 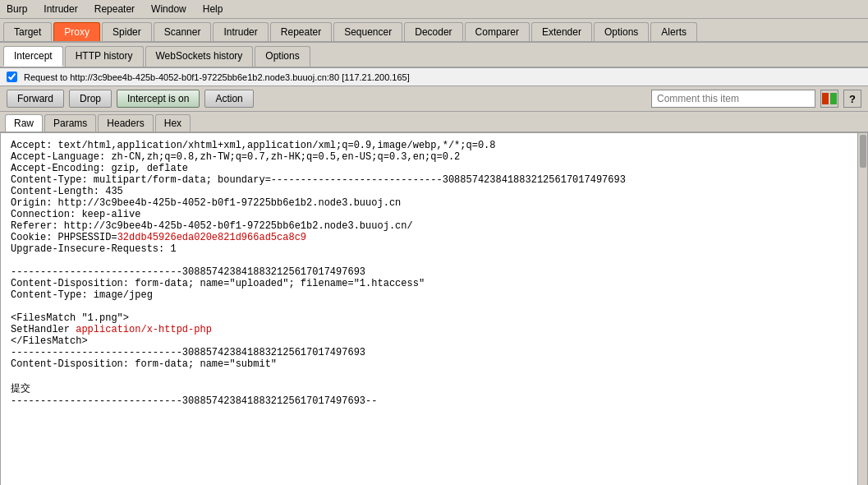 What do you see at coordinates (240, 31) in the screenshot?
I see `tab-intruder: Intruder` at bounding box center [240, 31].